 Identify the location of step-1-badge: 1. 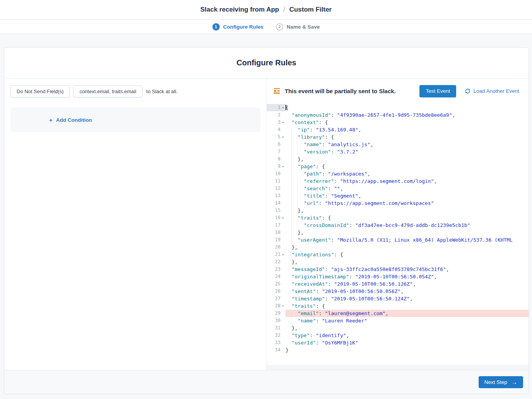
(216, 27).